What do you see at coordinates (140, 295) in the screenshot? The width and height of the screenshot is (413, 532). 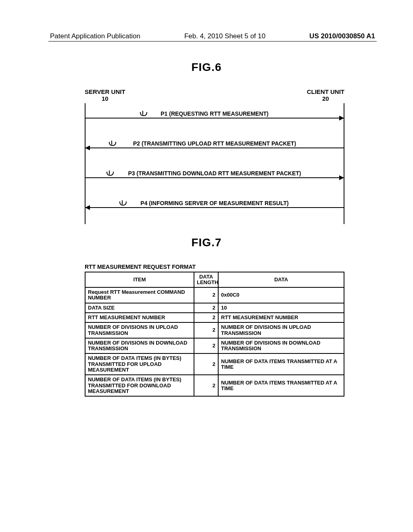 I see `cell-item: Request RTT Measurement COMMAND NUMBER` at bounding box center [140, 295].